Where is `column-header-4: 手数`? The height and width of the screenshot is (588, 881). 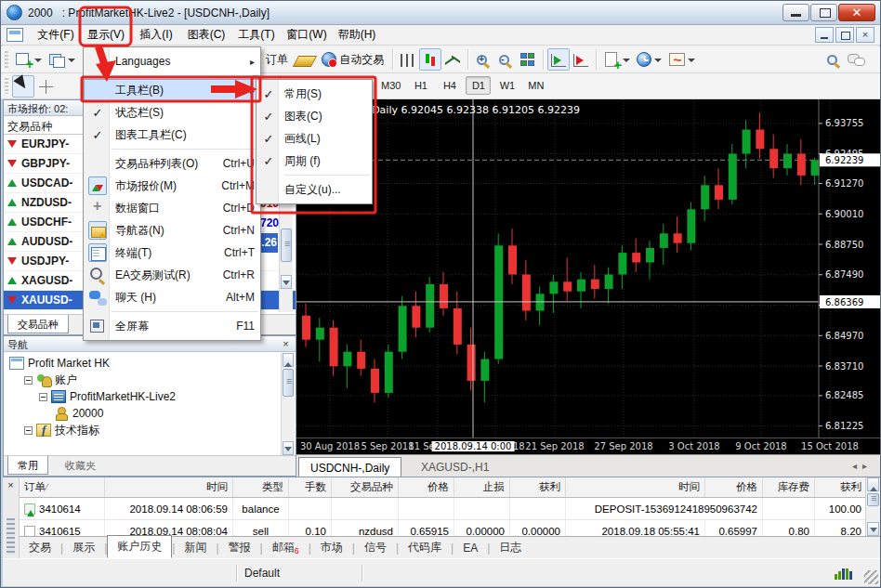 column-header-4: 手数 is located at coordinates (310, 487).